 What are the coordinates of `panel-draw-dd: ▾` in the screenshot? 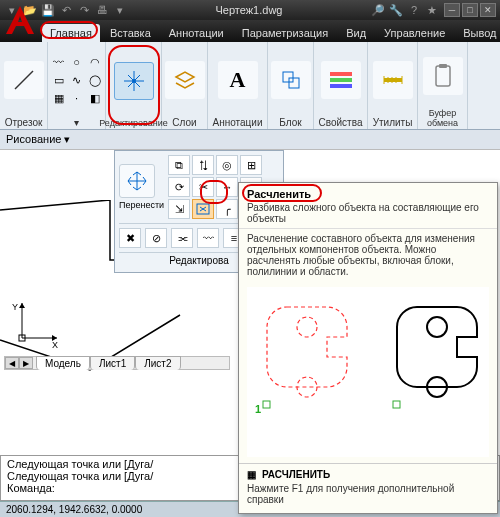 It's located at (76, 122).